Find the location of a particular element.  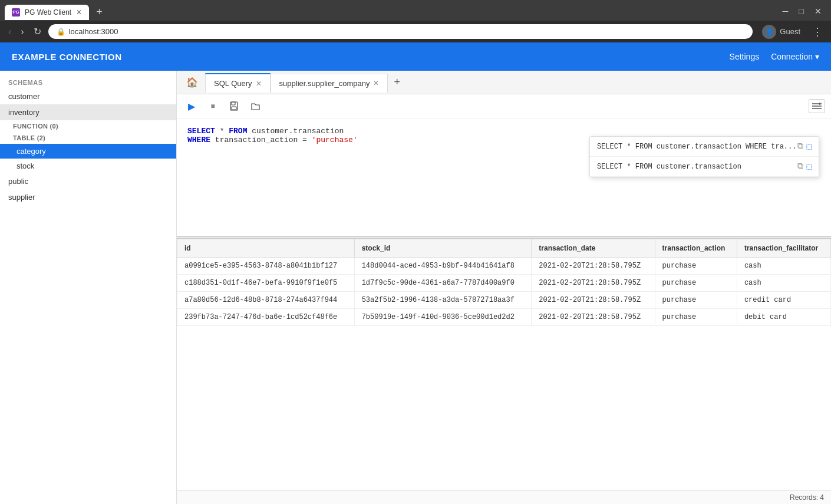

cell-id: a7a80d56-12d6-48b8-8718-274a6437f944 is located at coordinates (266, 301).